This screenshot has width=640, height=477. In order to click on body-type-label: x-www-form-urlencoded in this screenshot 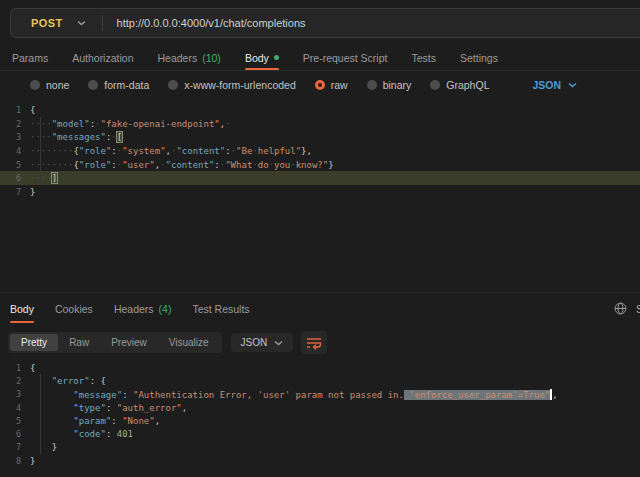, I will do `click(240, 85)`.